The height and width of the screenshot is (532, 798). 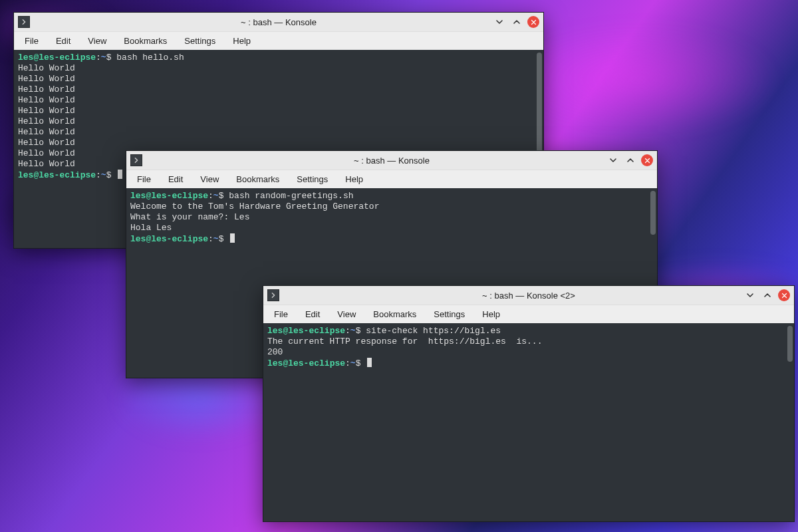 What do you see at coordinates (404, 342) in the screenshot?
I see `output-text: The current HTTP response for https://bi…` at bounding box center [404, 342].